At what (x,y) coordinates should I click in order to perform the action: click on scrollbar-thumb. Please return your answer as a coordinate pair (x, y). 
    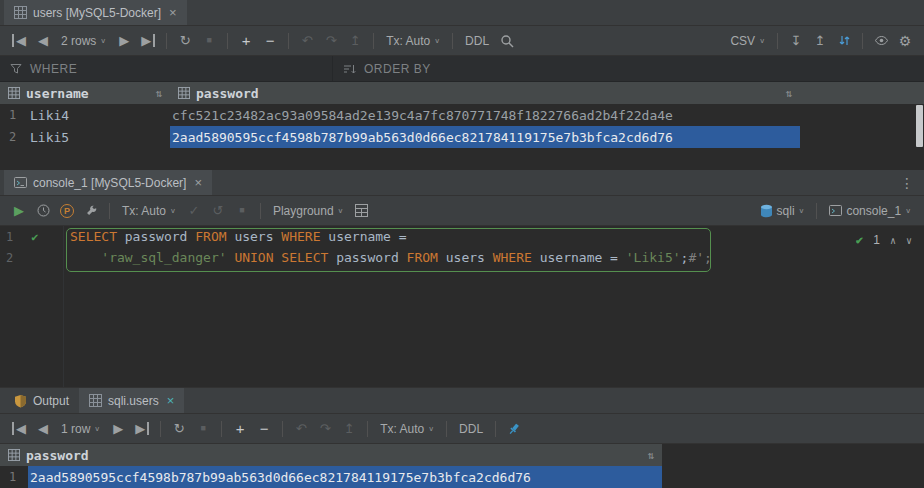
    Looking at the image, I should click on (920, 126).